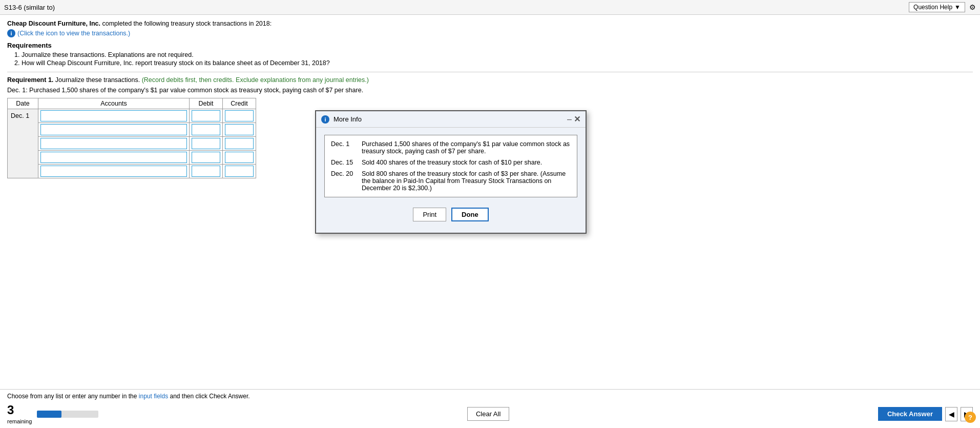  What do you see at coordinates (466, 181) in the screenshot?
I see `trans-desc-3: Sold 800 shares of the treasury stock fo…` at bounding box center [466, 181].